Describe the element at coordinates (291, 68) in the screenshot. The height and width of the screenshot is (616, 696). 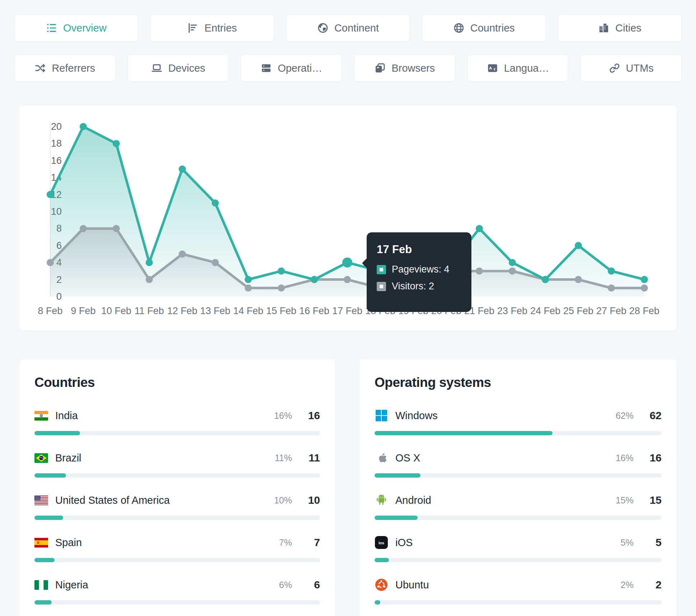
I see `tab-operati: Operati…` at that location.